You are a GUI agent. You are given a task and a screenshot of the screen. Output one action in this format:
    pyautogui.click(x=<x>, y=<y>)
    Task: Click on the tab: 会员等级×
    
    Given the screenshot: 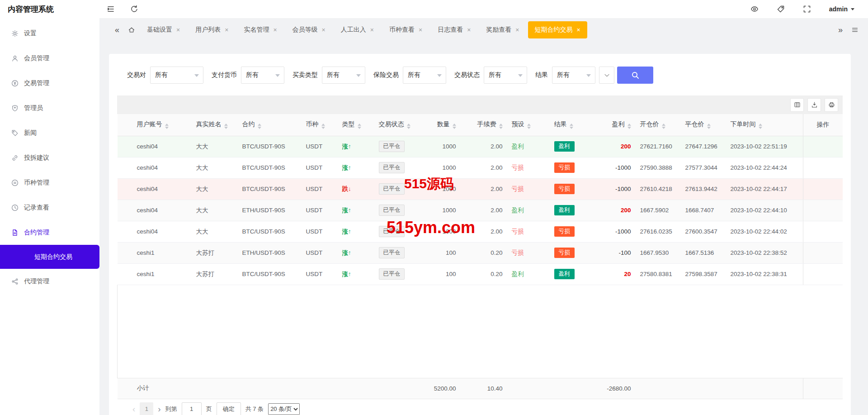 What is the action you would take?
    pyautogui.click(x=309, y=30)
    